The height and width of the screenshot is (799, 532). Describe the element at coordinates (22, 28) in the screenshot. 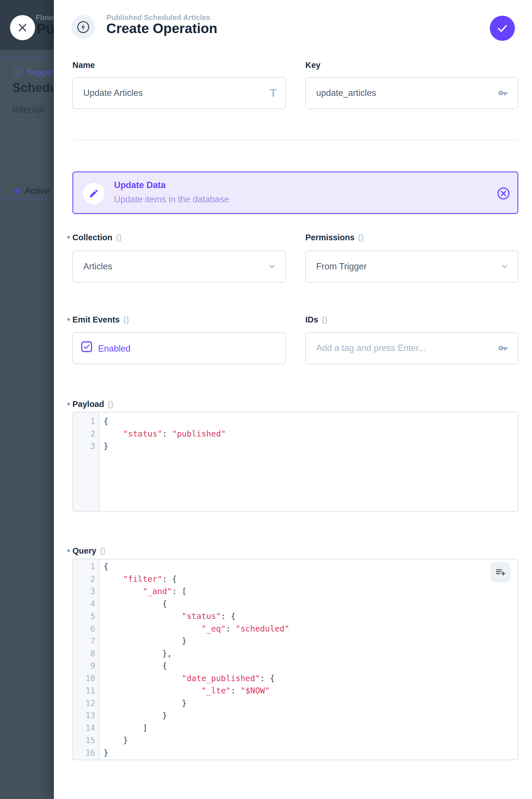

I see `close-drawer-button` at that location.